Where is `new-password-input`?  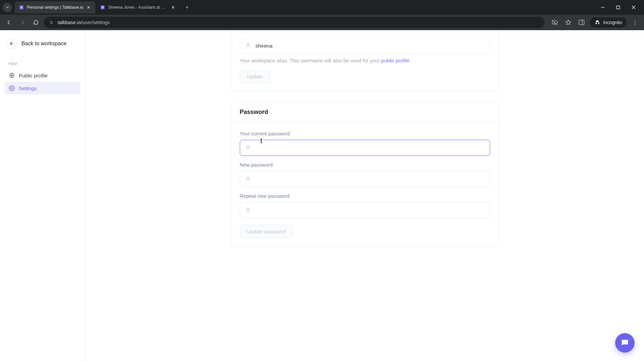
new-password-input is located at coordinates (370, 179).